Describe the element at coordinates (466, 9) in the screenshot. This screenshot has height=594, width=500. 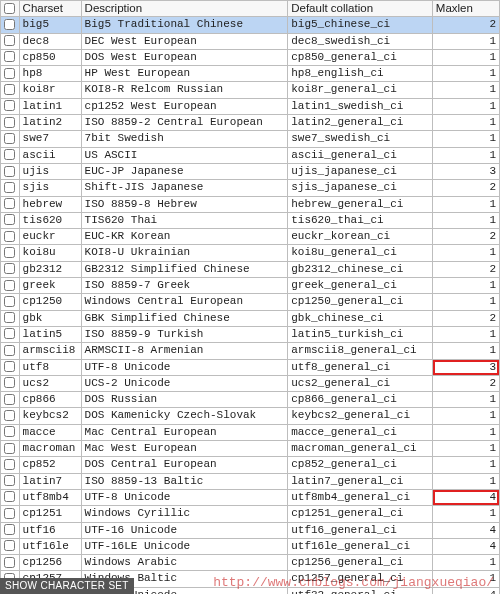
I see `header-maxlen: Maxlen` at that location.